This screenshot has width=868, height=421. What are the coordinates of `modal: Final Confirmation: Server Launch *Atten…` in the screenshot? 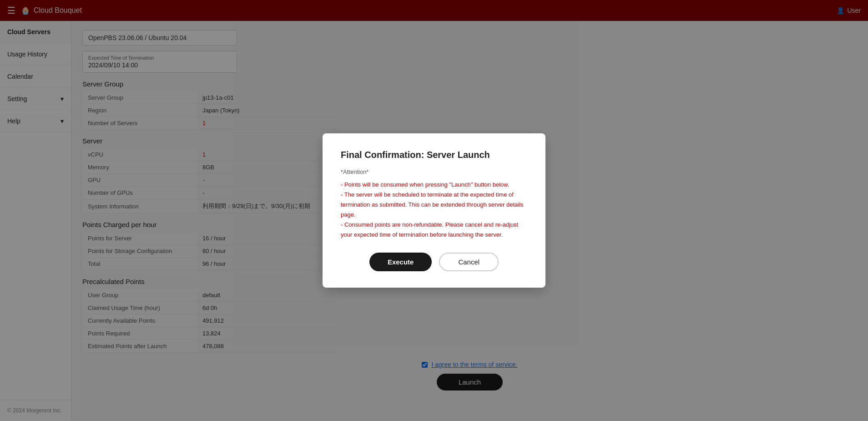 It's located at (434, 211).